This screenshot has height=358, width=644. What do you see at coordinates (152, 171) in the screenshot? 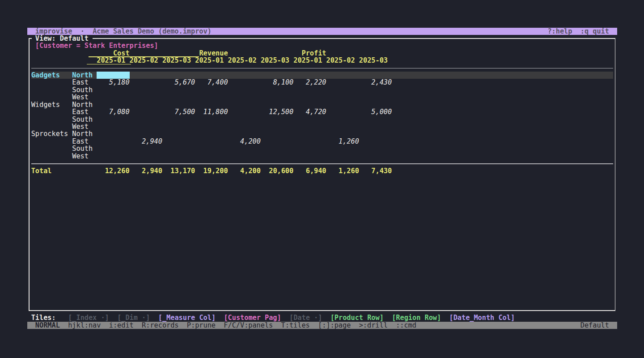
I see `total-value: 2,940` at bounding box center [152, 171].